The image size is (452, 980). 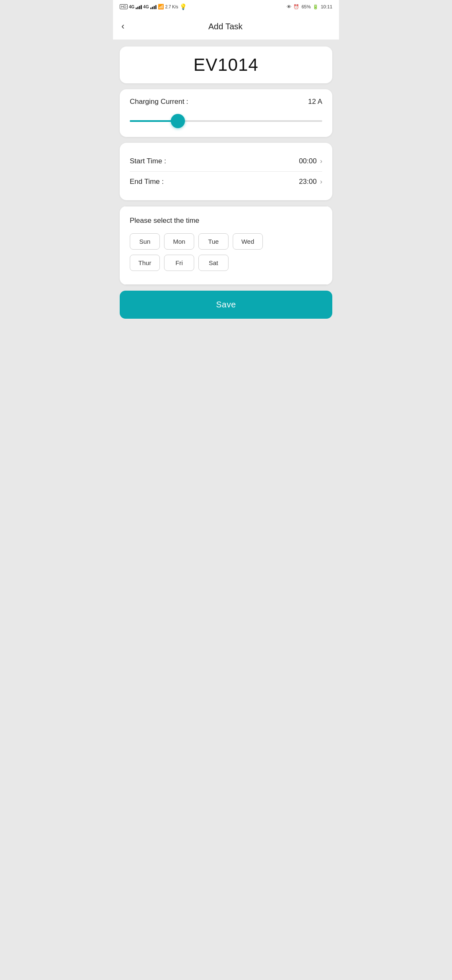 I want to click on clock: 10:11, so click(x=326, y=7).